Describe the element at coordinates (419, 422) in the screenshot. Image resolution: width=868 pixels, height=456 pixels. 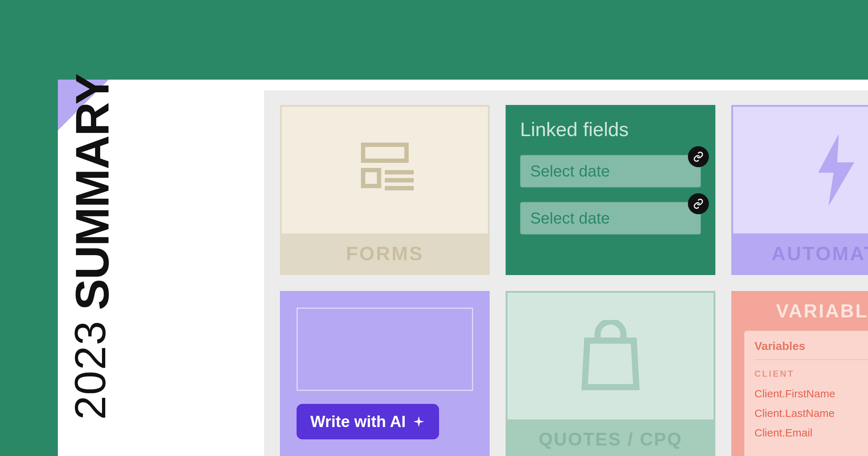
I see `sparkle-icon` at that location.